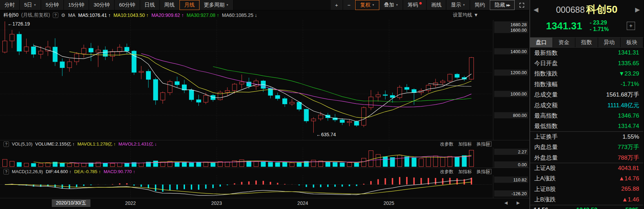  I want to click on quote-row: 总成交量1561.68万手, so click(587, 95).